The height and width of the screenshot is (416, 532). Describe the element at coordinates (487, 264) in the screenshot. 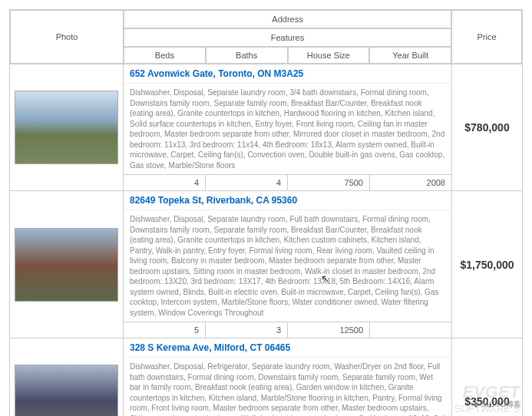

I see `price-value: $1,750,000` at that location.